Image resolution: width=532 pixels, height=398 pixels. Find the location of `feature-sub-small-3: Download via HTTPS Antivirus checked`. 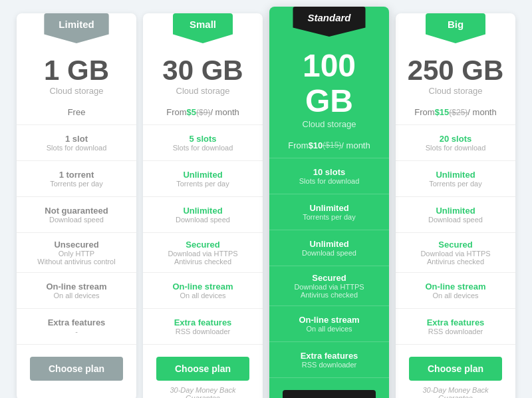

feature-sub-small-3: Download via HTTPS Antivirus checked is located at coordinates (202, 258).